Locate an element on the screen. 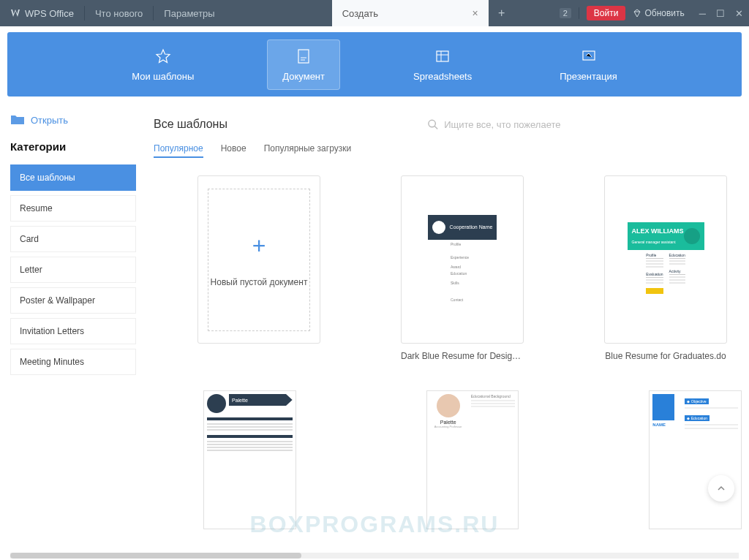 This screenshot has height=560, width=749. template-card: ALEX WILLIAMSGeneral manager assistant P… is located at coordinates (666, 268).